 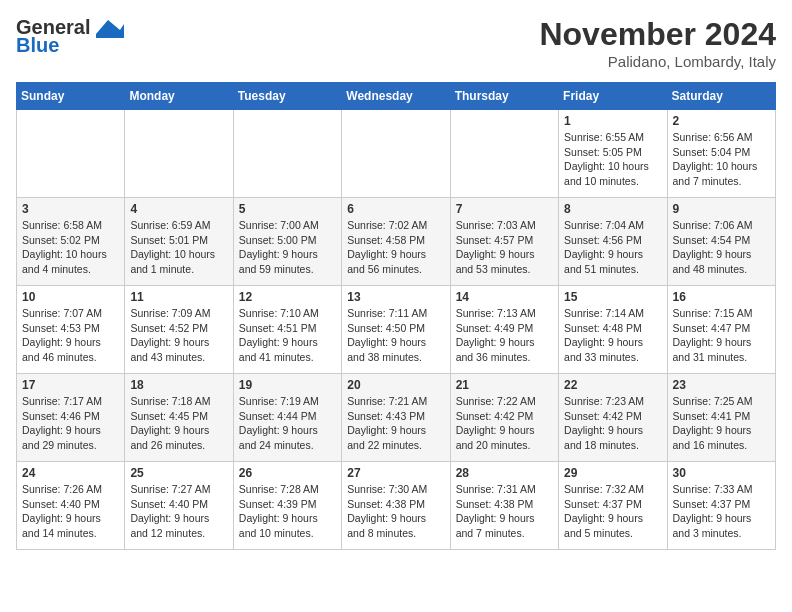 What do you see at coordinates (396, 248) in the screenshot?
I see `day-info: Sunrise: 7:02 AM Sunset: 4:58 PM Dayligh…` at bounding box center [396, 248].